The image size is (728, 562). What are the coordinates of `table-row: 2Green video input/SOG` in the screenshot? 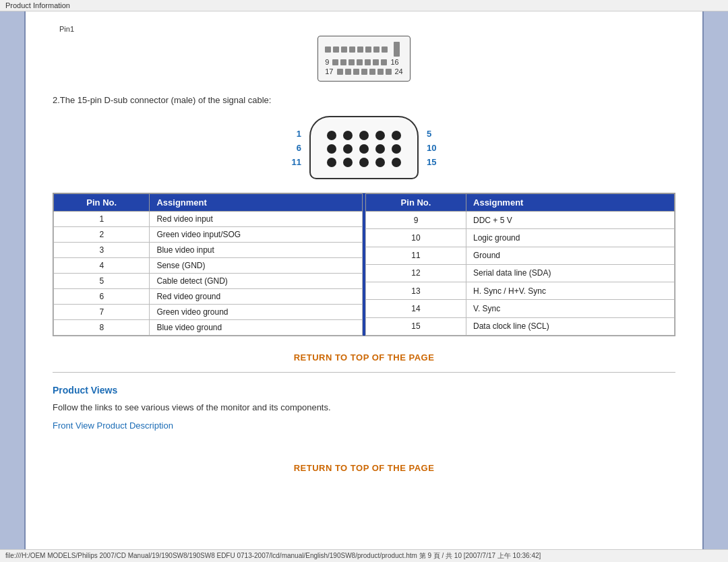 It's located at (208, 235).